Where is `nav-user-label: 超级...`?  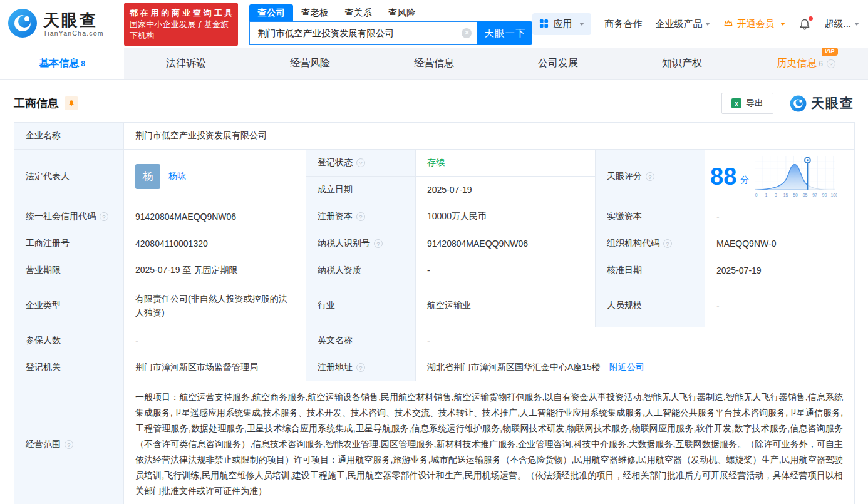 nav-user-label: 超级... is located at coordinates (838, 24).